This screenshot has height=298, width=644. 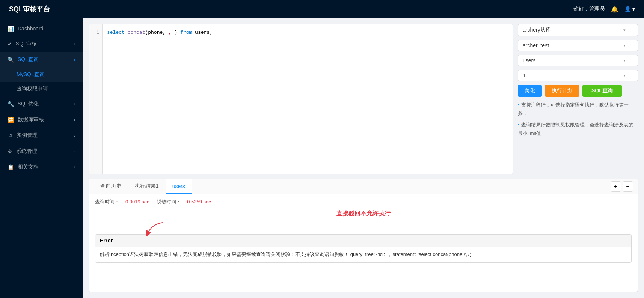 What do you see at coordinates (589, 9) in the screenshot?
I see `greeting-text: 你好，管理员` at bounding box center [589, 9].